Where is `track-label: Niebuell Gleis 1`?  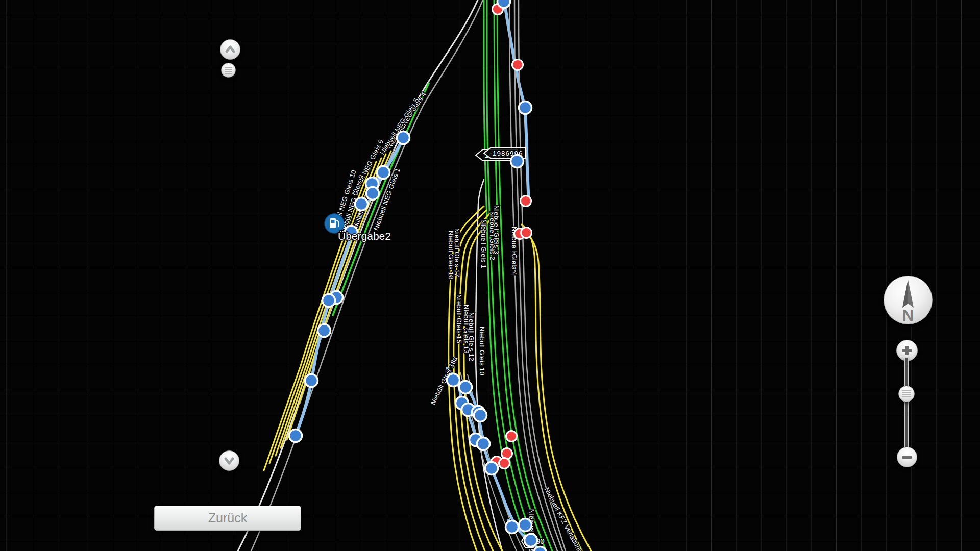
track-label: Niebuell Gleis 1 is located at coordinates (484, 244).